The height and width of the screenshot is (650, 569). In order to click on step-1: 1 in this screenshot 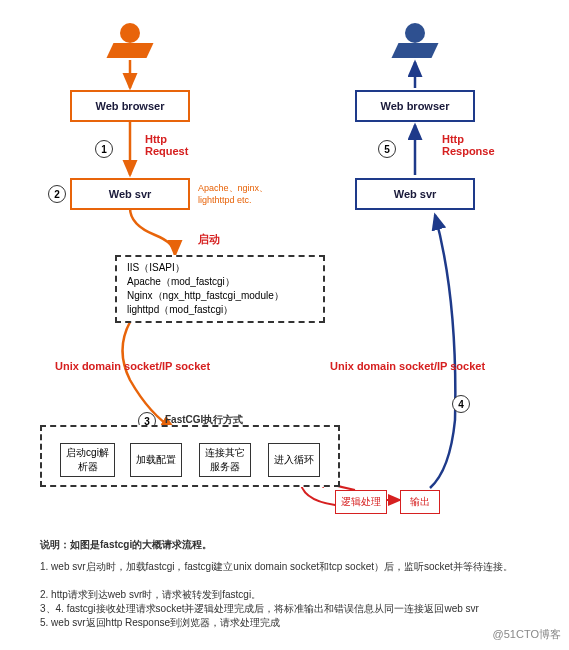, I will do `click(104, 149)`.